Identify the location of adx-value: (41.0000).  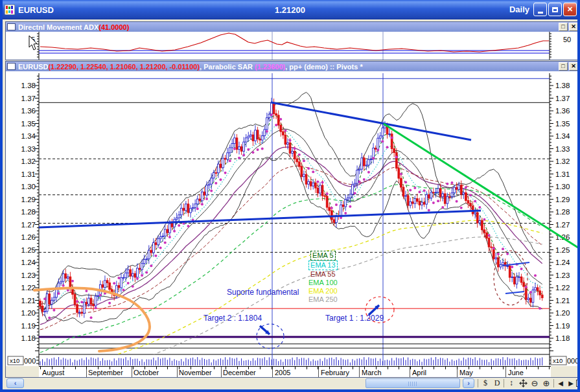
(114, 27).